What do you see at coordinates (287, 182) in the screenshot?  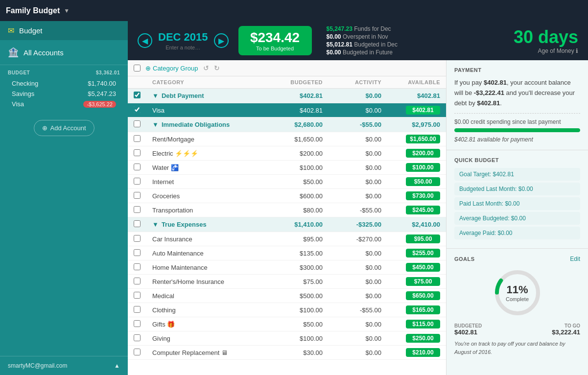 I see `table-row: Internet $50.00 $0.00 $50.00` at bounding box center [287, 182].